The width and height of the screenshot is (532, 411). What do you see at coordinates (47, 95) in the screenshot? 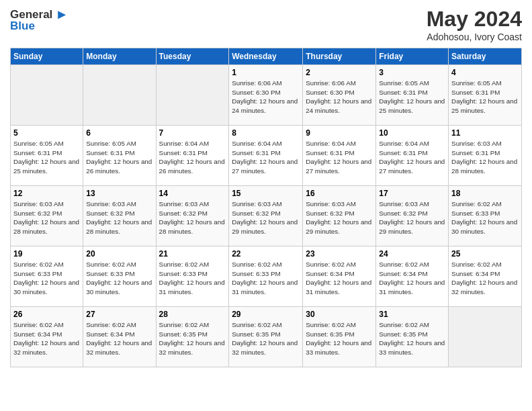
I see `calendar-cell-r0-c0` at bounding box center [47, 95].